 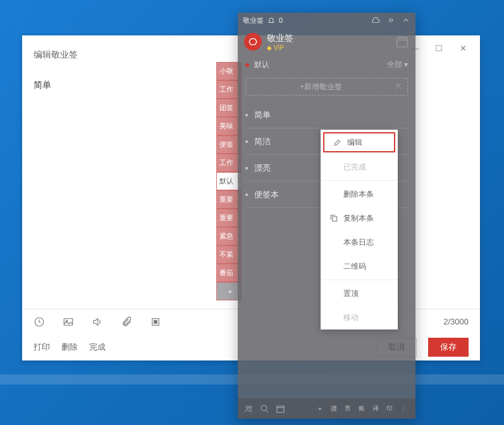 What do you see at coordinates (247, 65) in the screenshot?
I see `category-dot` at bounding box center [247, 65].